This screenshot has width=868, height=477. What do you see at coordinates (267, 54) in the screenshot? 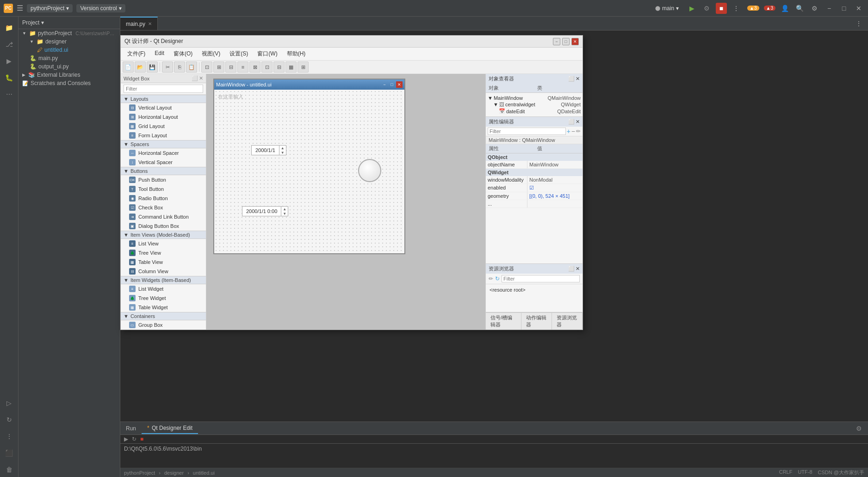
I see `menu-window: 窗口(W)` at bounding box center [267, 54].